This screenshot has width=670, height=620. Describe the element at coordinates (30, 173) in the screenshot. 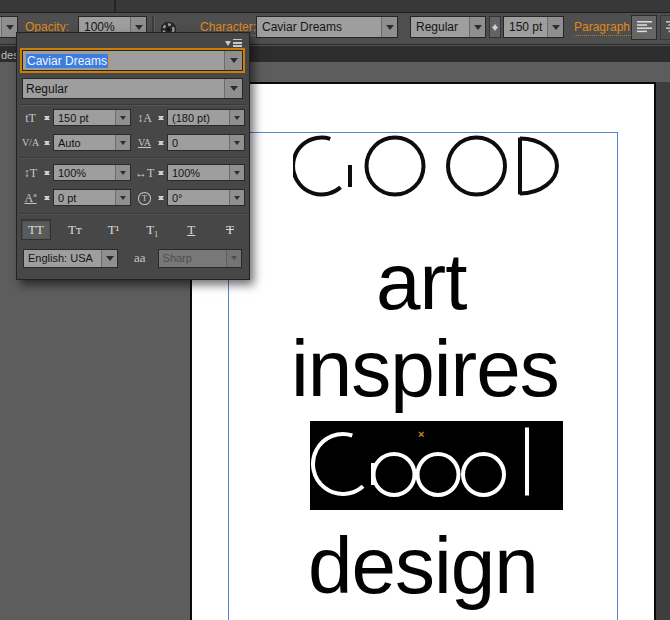

I see `vertical-scale-icon: ↕T` at that location.